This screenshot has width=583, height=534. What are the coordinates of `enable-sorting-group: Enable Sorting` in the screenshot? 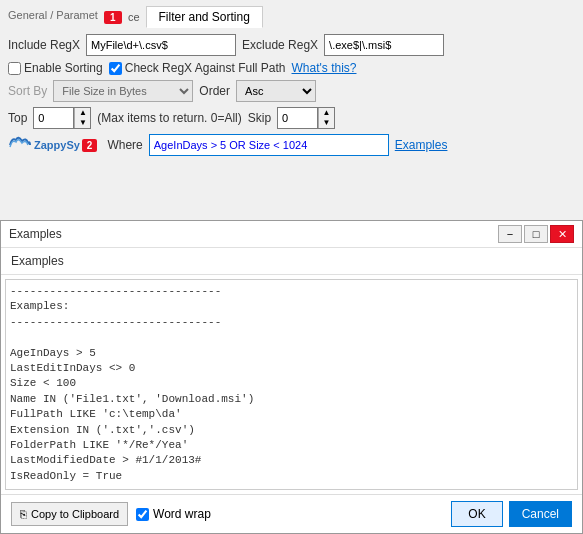 It's located at (56, 68).